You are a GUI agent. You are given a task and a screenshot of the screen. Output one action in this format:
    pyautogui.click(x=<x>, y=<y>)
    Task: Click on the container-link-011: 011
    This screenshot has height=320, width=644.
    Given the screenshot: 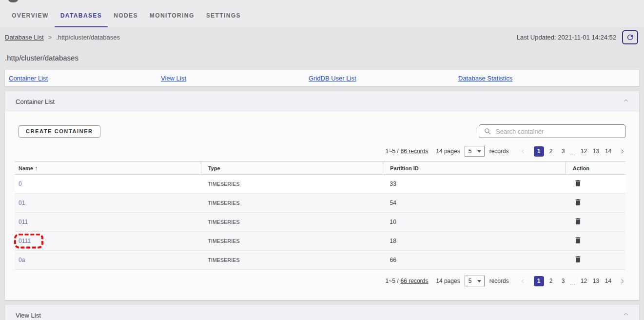 What is the action you would take?
    pyautogui.click(x=23, y=222)
    